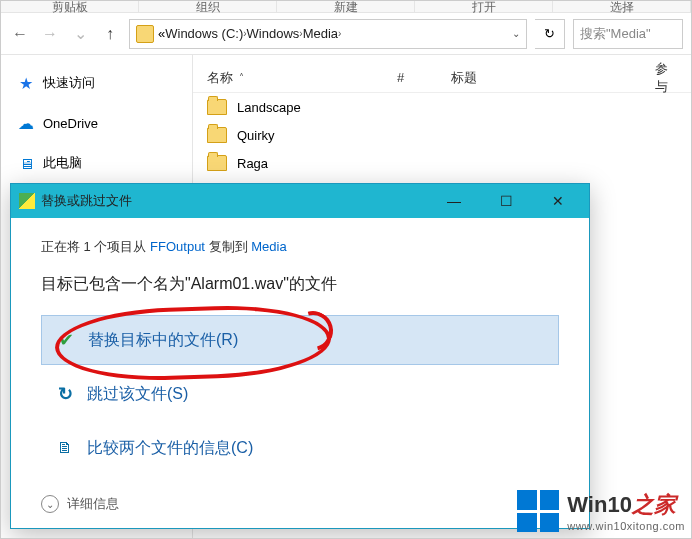  Describe the element at coordinates (346, 7) in the screenshot. I see `ribbon: 剪贴板 组织 新建 打开 选择` at that location.